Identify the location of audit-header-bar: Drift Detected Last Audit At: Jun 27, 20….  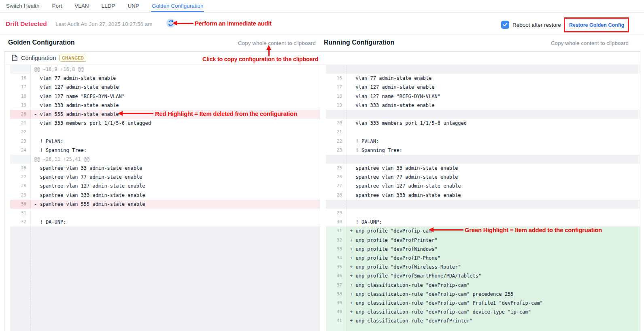
(322, 23).